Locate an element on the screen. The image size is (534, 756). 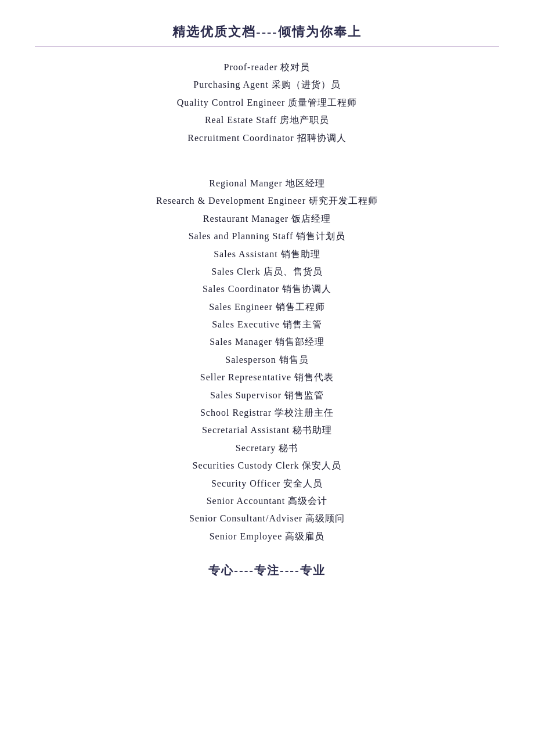
list-item: Sales Supervisor 销售监管 is located at coordinates (267, 395).